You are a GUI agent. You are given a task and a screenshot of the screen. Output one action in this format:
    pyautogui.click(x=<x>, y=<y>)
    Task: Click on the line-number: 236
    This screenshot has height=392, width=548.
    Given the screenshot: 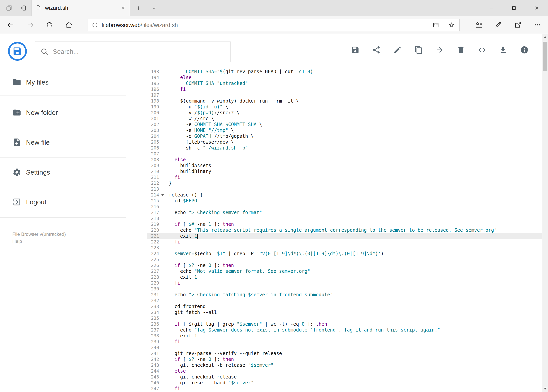 What is the action you would take?
    pyautogui.click(x=155, y=324)
    